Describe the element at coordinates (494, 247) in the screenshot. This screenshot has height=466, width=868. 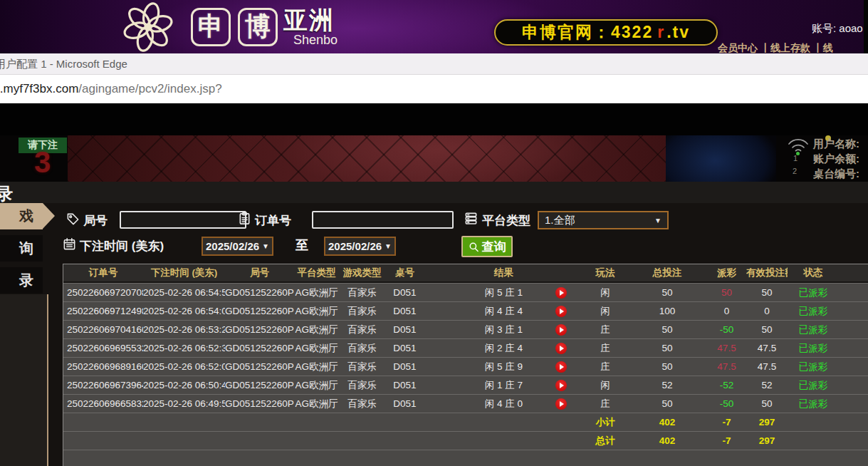
I see `search-button-label: 查询` at that location.